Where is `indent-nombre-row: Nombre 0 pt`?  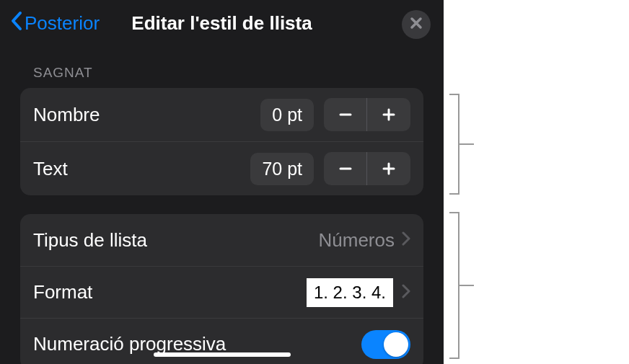
indent-nombre-row: Nombre 0 pt is located at coordinates (222, 115).